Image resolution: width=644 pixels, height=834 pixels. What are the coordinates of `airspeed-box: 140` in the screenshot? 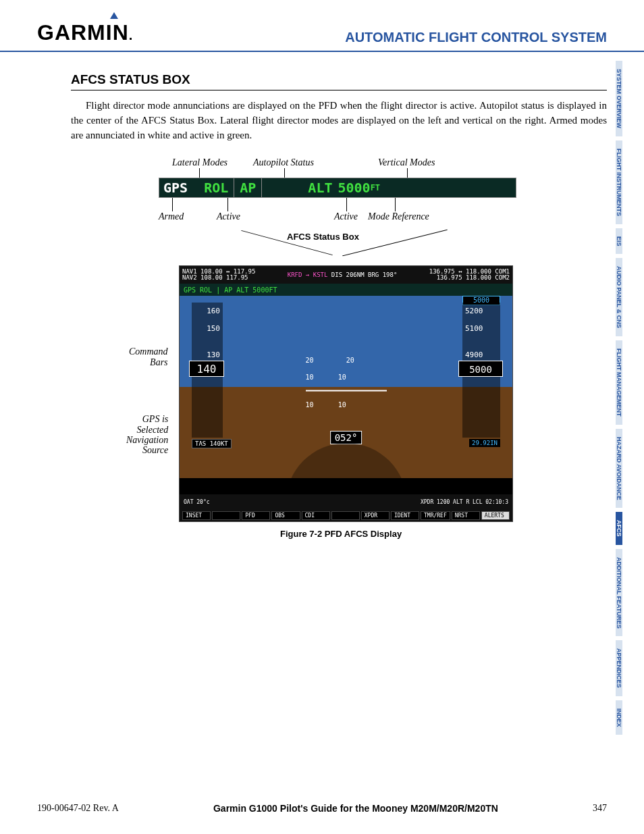 It's located at (207, 369).